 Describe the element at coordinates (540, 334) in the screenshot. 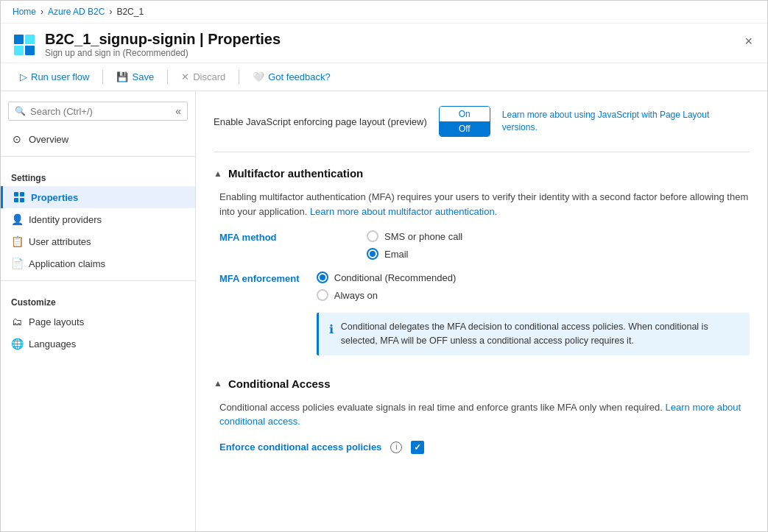

I see `mfa-info-text: Conditional delegates the MFA decision t…` at that location.